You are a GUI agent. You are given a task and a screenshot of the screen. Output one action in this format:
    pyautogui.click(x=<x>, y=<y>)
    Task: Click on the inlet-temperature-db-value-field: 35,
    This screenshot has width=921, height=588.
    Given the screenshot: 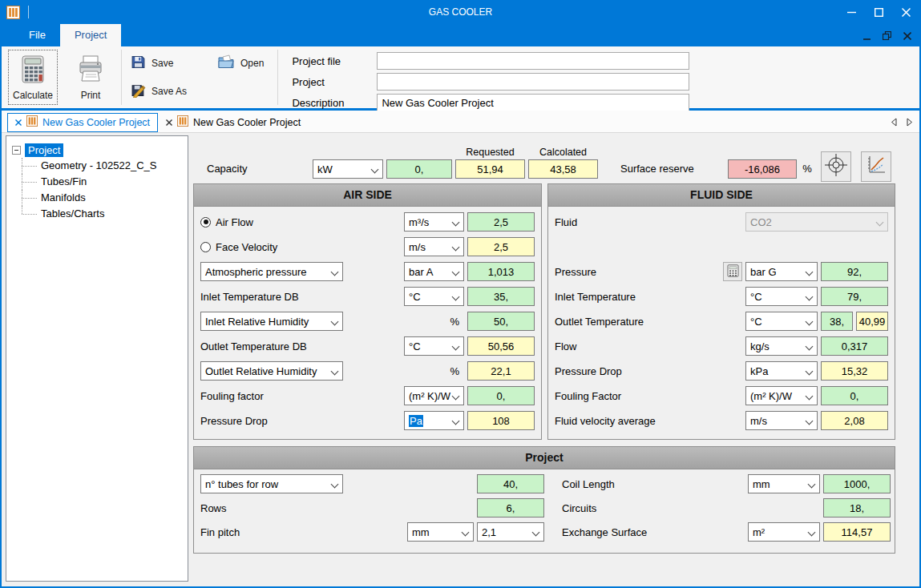 What is the action you would take?
    pyautogui.click(x=501, y=296)
    